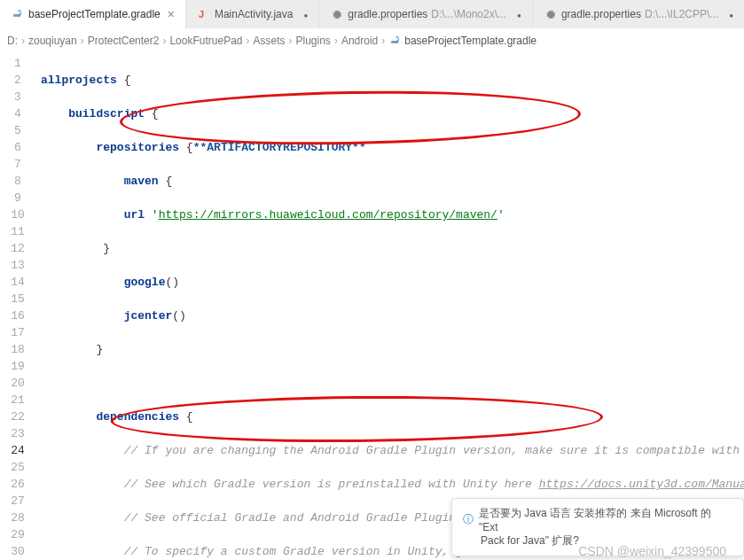 This screenshot has width=744, height=560. I want to click on line-number: 1, so click(18, 64).